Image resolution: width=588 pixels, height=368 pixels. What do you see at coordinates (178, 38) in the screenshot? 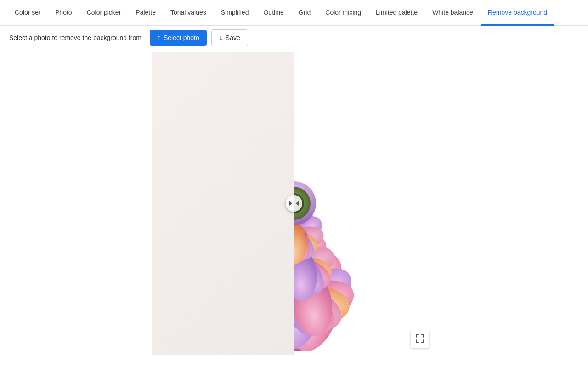
I see `select-photo-button: ↑ Select photo` at bounding box center [178, 38].